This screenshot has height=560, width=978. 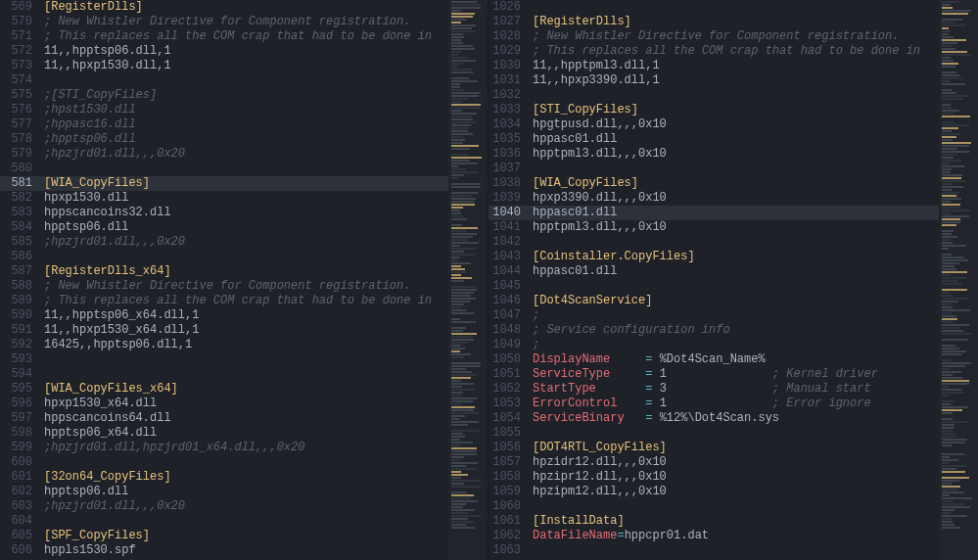 I want to click on code-line: 593, so click(x=224, y=360).